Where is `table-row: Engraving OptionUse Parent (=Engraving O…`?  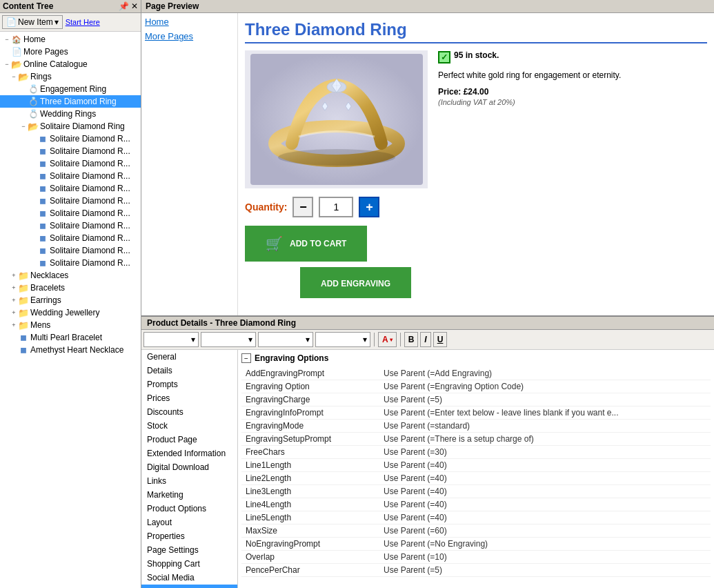 table-row: Engraving OptionUse Parent (=Engraving O… is located at coordinates (476, 386).